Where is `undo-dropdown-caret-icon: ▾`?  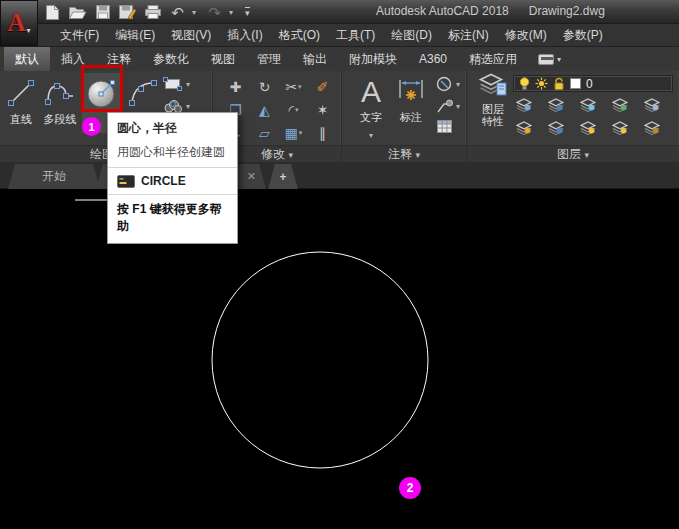
undo-dropdown-caret-icon: ▾ is located at coordinates (196, 12).